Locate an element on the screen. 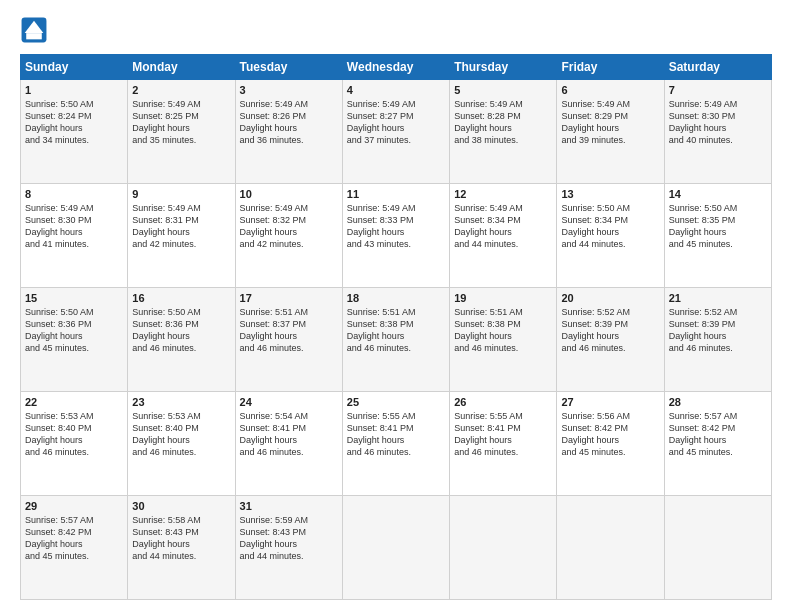 This screenshot has width=792, height=612. day-number: 3 is located at coordinates (289, 90).